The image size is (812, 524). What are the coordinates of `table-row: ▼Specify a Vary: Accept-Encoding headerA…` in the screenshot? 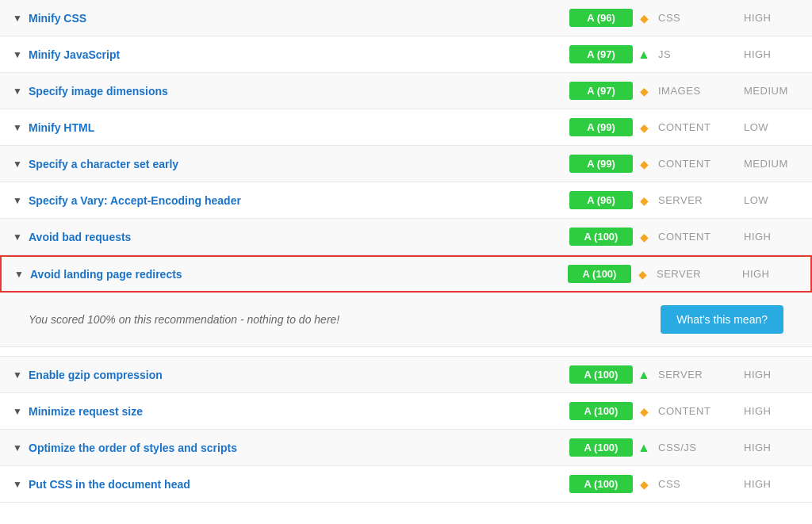 It's located at (406, 201).